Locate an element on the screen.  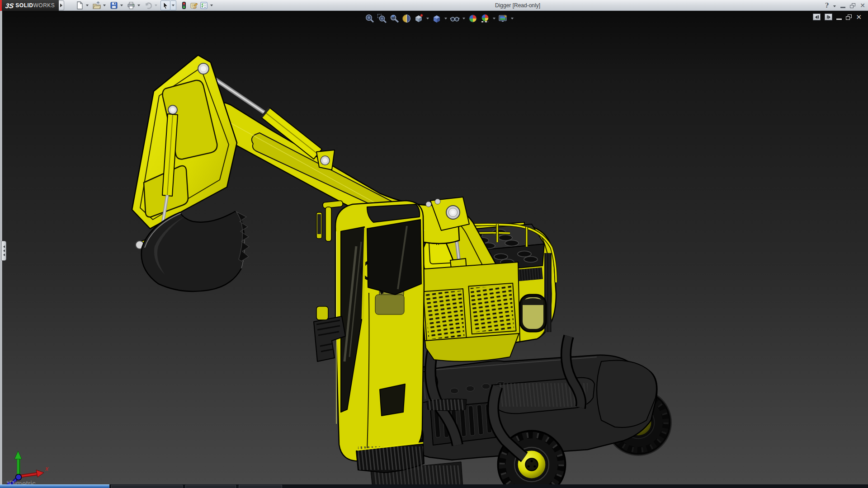
close-button: ✕ is located at coordinates (863, 5).